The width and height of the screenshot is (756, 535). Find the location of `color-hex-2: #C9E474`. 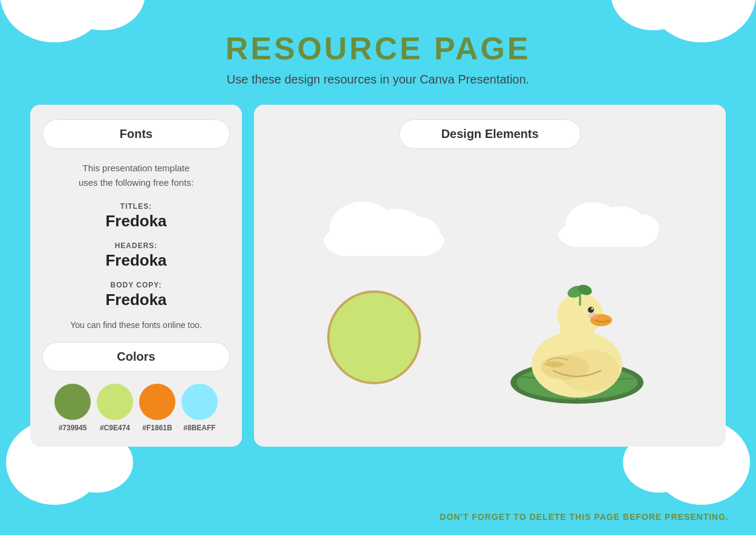

color-hex-2: #C9E474 is located at coordinates (115, 428).